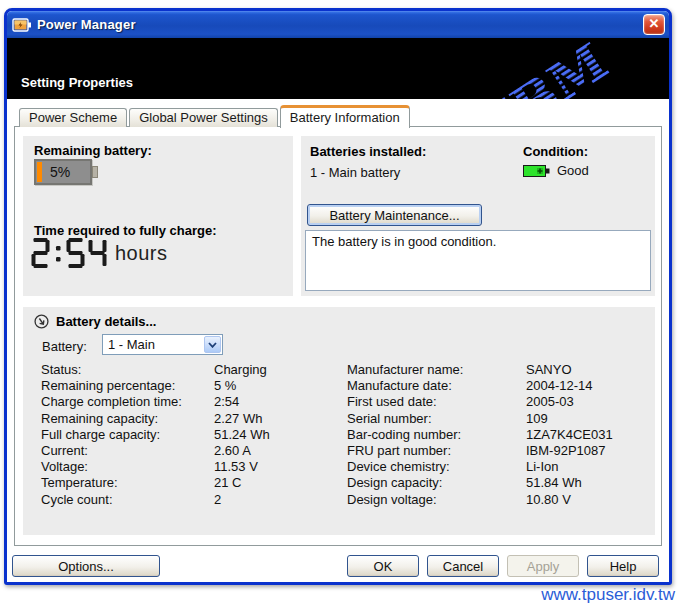  Describe the element at coordinates (497, 386) in the screenshot. I see `detail-row: Manufacture date:2004-12-14` at that location.